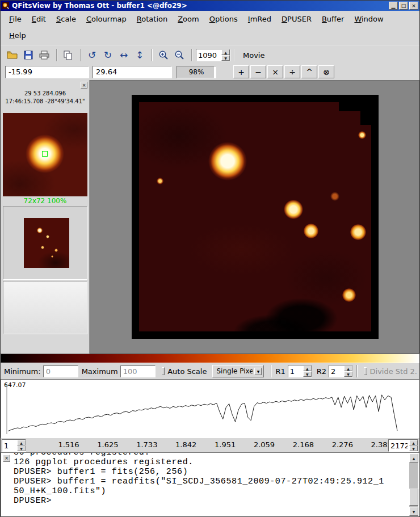  I want to click on zoom-thumbnail, so click(45, 154).